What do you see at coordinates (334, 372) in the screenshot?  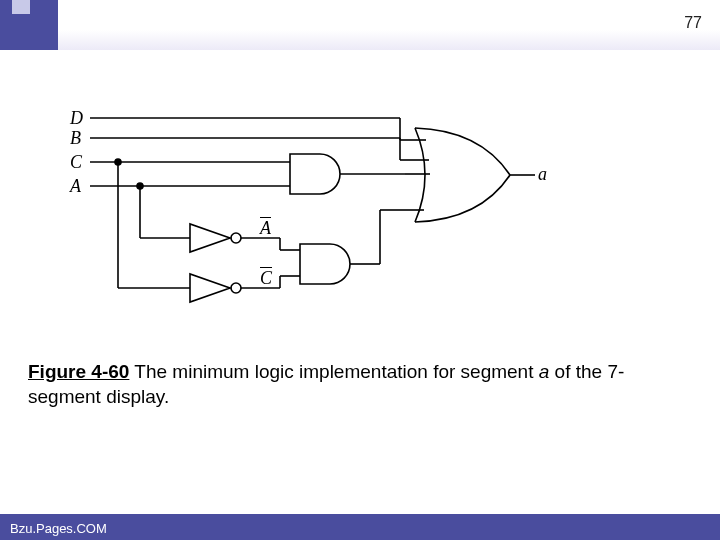 I see `caption-text-1: The minimum logic implementation for seg…` at bounding box center [334, 372].